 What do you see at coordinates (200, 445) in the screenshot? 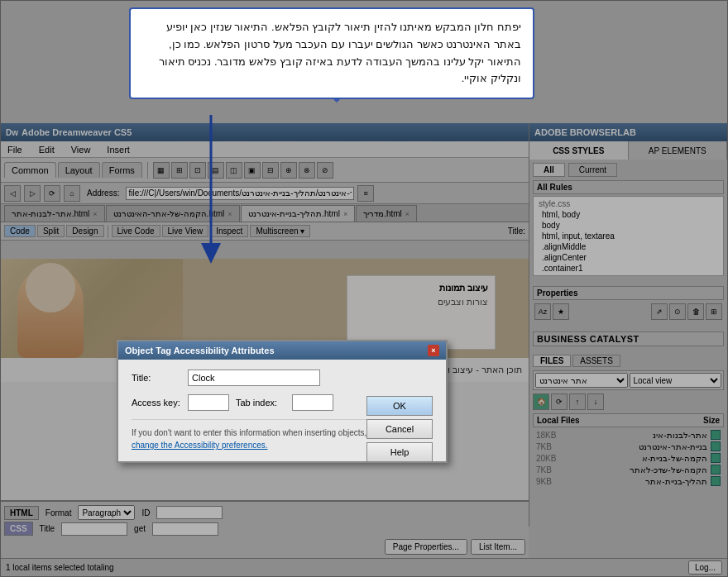
I see `accessibility-link: change the Accessibility preferences.` at bounding box center [200, 445].